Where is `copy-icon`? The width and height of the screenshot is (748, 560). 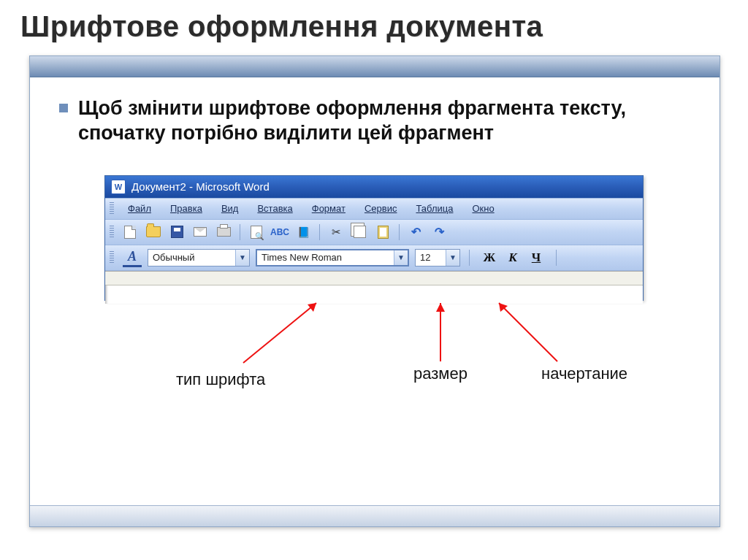 copy-icon is located at coordinates (359, 232).